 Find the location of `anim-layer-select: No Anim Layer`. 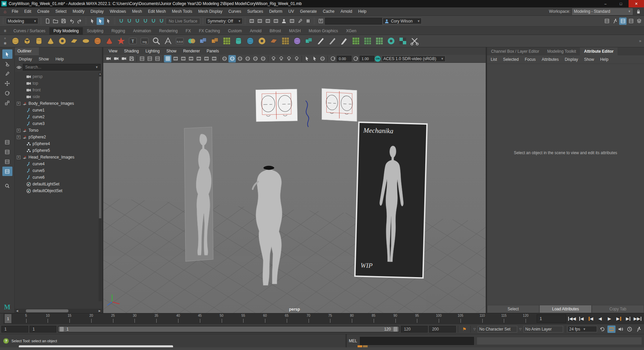

anim-layer-select: No Anim Layer is located at coordinates (543, 329).